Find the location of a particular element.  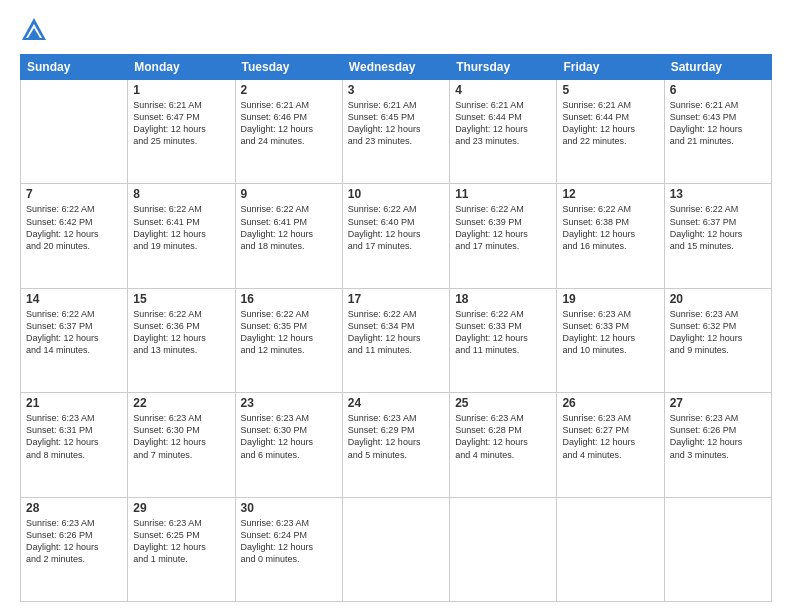

weekday-header-monday: Monday is located at coordinates (182, 68).